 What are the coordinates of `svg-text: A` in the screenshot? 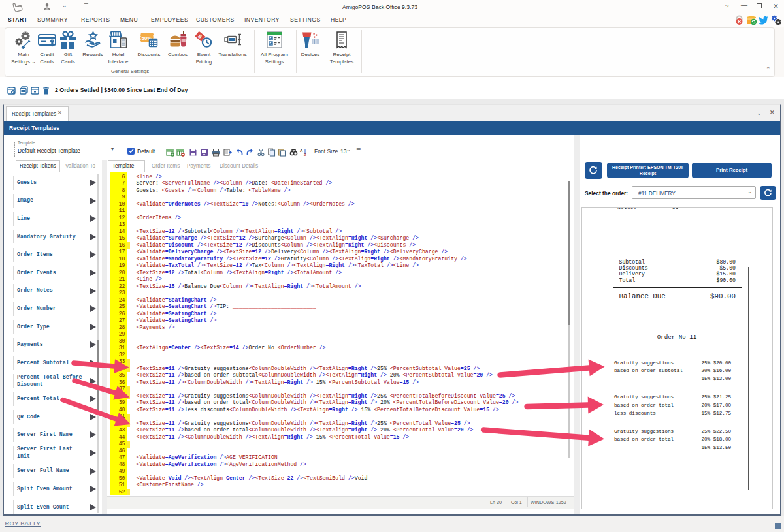 It's located at (302, 151).